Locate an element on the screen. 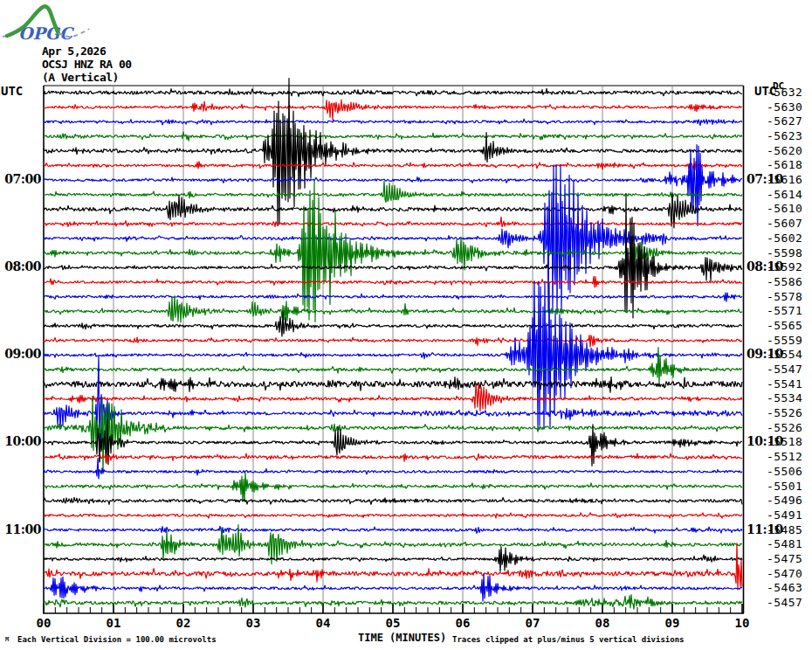 This screenshot has width=812, height=650. dc-offset-value: -5481 is located at coordinates (784, 543).